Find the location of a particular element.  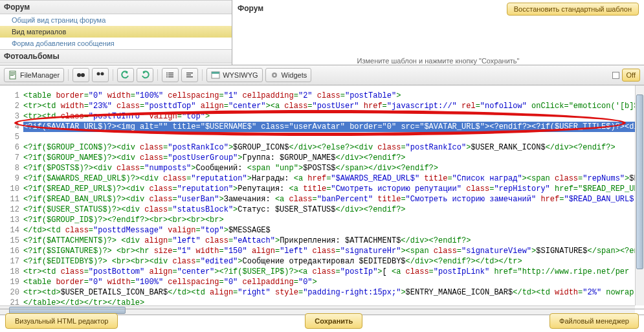

code-line: <?if($POSTS$)?><div class="numposts">Соо… is located at coordinates (334, 168).